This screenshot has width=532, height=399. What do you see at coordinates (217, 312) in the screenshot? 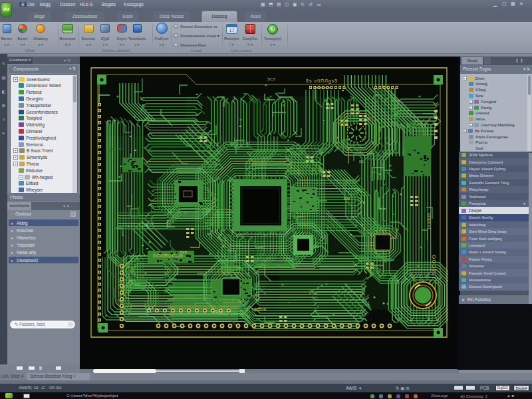
I see `svg-text: B10 8` at bounding box center [217, 312].